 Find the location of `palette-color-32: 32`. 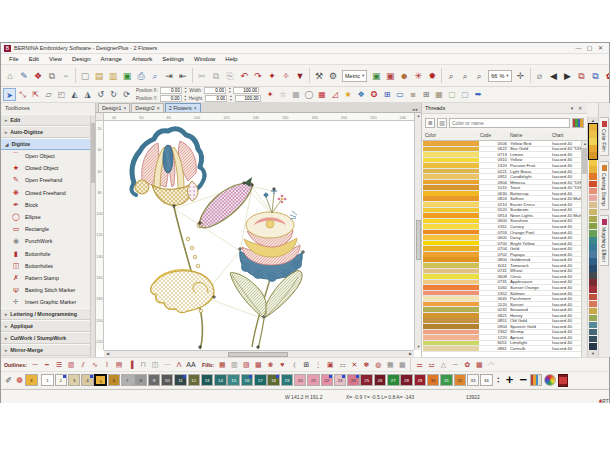

palette-color-32: 32 is located at coordinates (460, 380).